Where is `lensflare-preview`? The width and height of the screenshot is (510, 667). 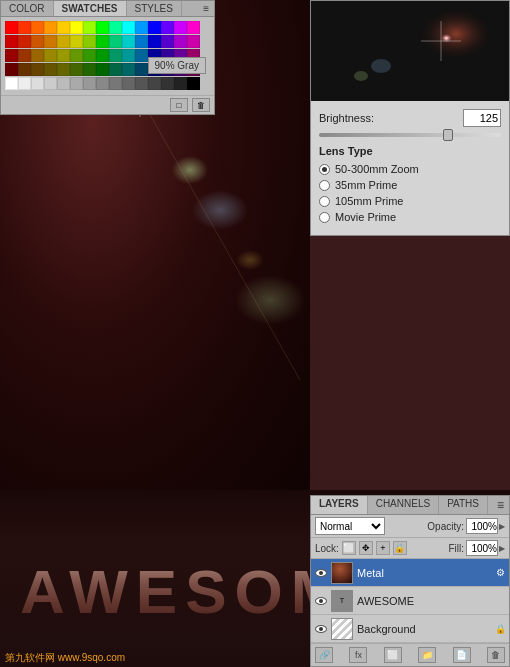
lensflare-preview is located at coordinates (410, 51).